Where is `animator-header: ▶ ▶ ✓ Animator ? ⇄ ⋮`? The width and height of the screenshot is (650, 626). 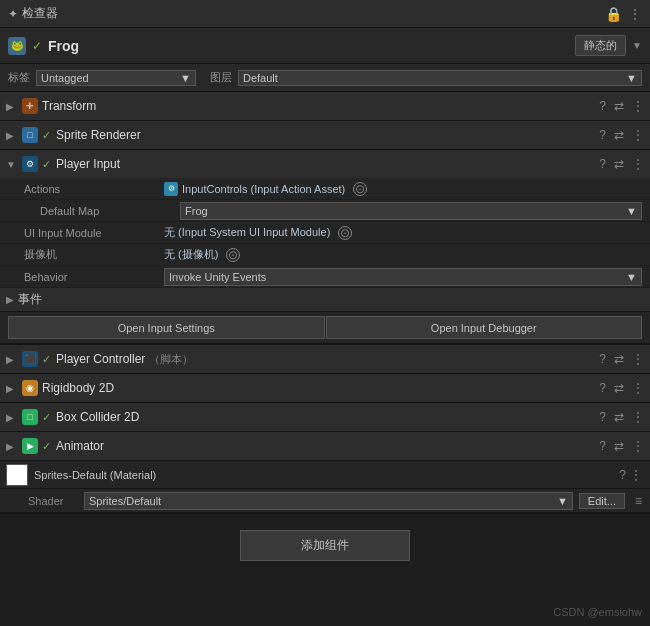 animator-header: ▶ ▶ ✓ Animator ? ⇄ ⋮ is located at coordinates (325, 446).